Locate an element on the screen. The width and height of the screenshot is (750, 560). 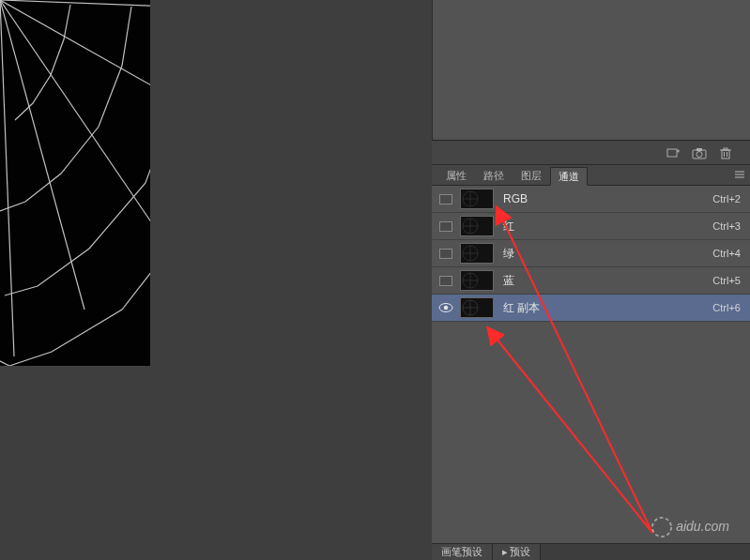
channel-shortcut: Ctrl+2 is located at coordinates (727, 199).